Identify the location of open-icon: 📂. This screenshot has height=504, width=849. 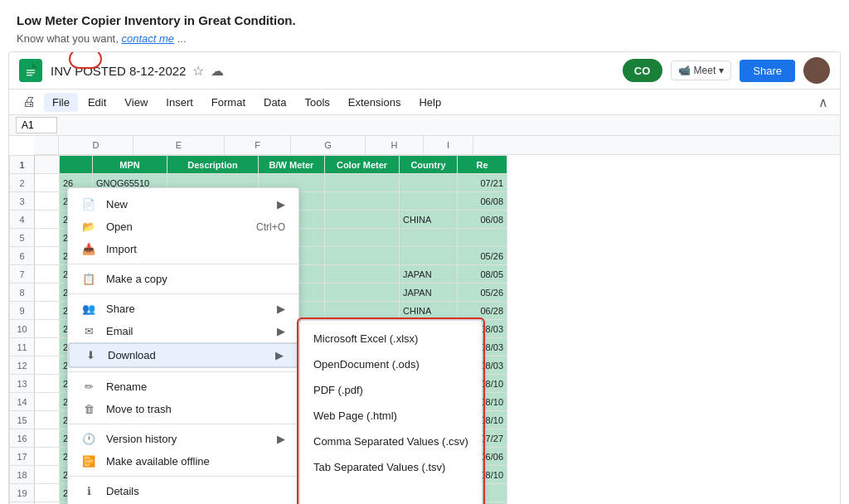
(89, 227).